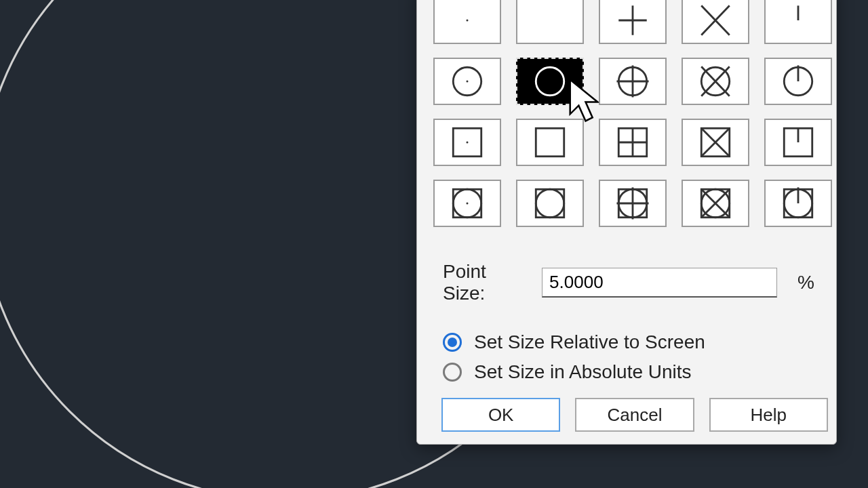  I want to click on point-style-square-circle-x, so click(715, 203).